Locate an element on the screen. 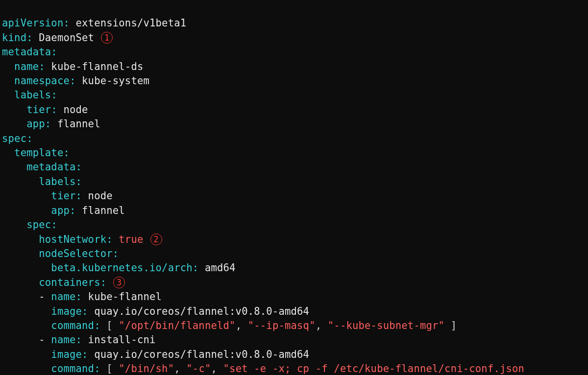  yaml-key: hostNetwork: is located at coordinates (75, 239).